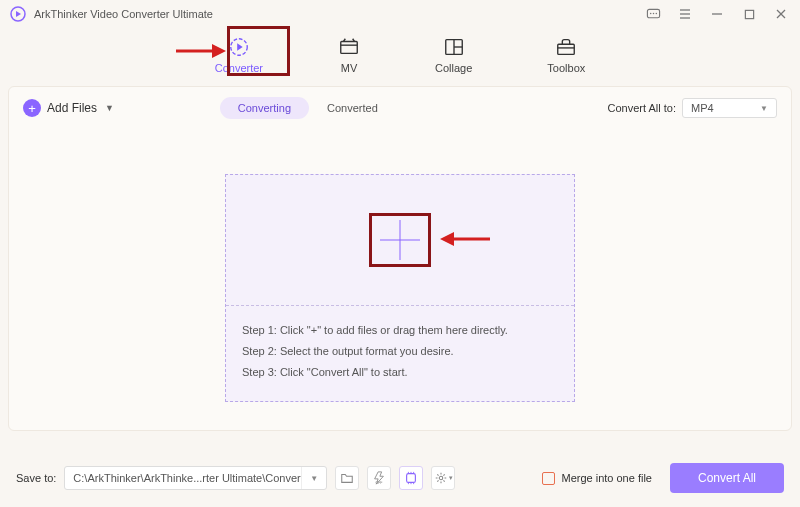 Image resolution: width=800 pixels, height=507 pixels. What do you see at coordinates (597, 478) in the screenshot?
I see `merge-checkbox: Merge into one file` at bounding box center [597, 478].